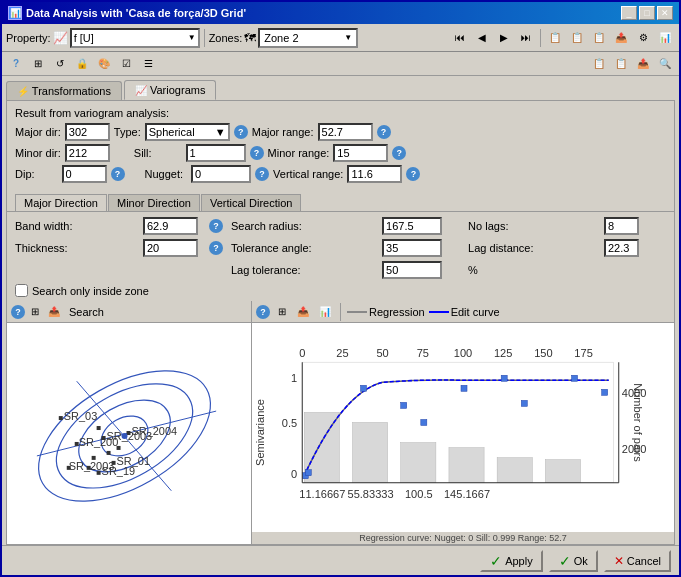  Describe the element at coordinates (340, 64) in the screenshot. I see `secondary-toolbar: ? ⊞ ↺ 🔒 🎨 ☑ ☰ 📋 📋 📤 🔍` at that location.